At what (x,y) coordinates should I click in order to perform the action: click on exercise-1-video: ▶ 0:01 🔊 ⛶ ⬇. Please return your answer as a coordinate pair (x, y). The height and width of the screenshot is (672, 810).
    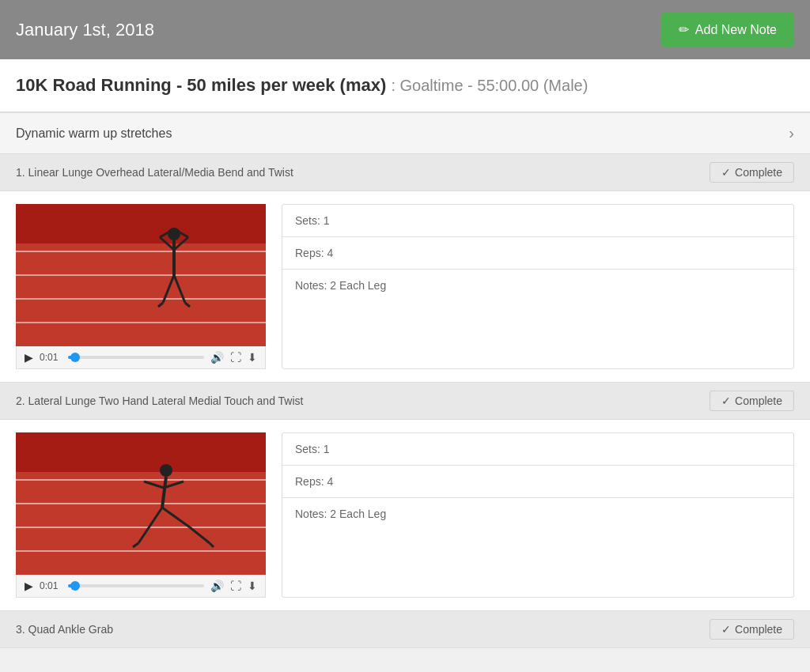
    Looking at the image, I should click on (141, 286).